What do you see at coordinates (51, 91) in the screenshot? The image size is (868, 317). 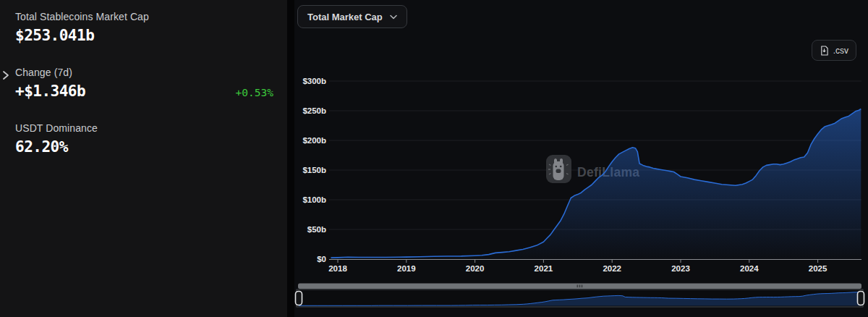 I see `change-7d-value: +$1.346b` at bounding box center [51, 91].